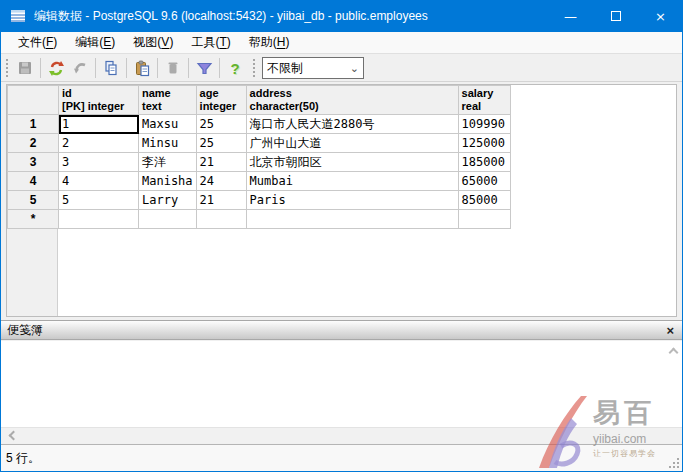 This screenshot has width=683, height=472. Describe the element at coordinates (38, 42) in the screenshot. I see `menu-item-f: 文件(F)` at that location.